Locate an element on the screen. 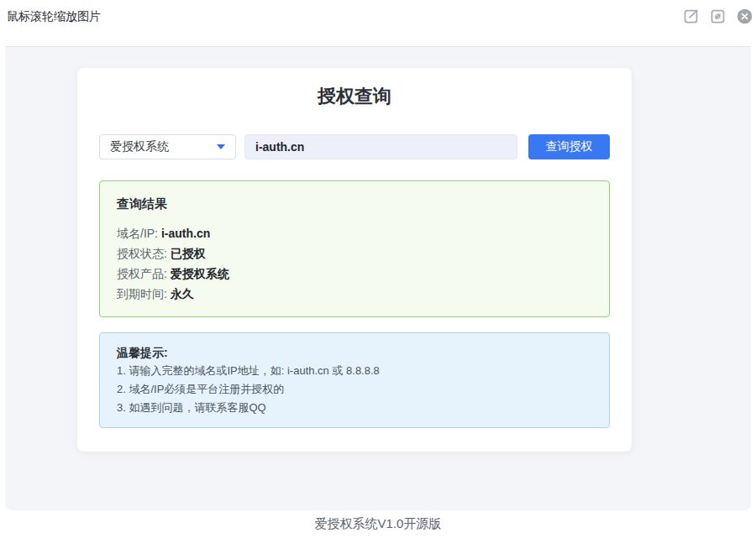  tips-box: 温馨提示: 1. 请输入完整的域名或IP地址，如: i-auth.cn 或 8.… is located at coordinates (354, 380).